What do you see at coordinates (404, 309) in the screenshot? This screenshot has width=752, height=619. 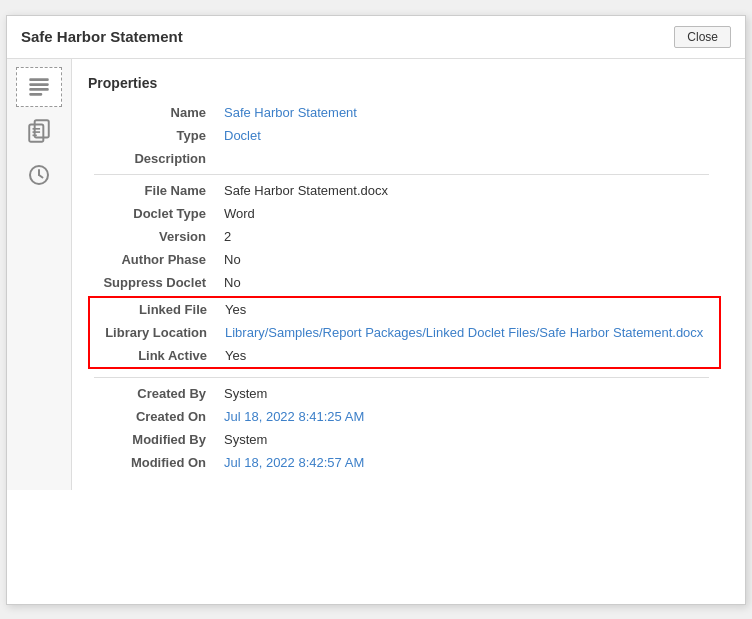 I see `table-row: Linked File Yes` at bounding box center [404, 309].